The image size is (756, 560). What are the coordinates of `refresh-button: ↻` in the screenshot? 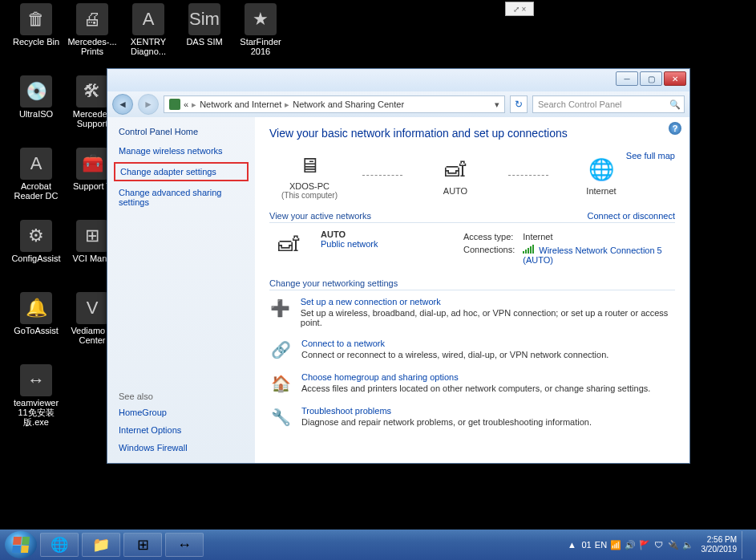 It's located at (519, 104).